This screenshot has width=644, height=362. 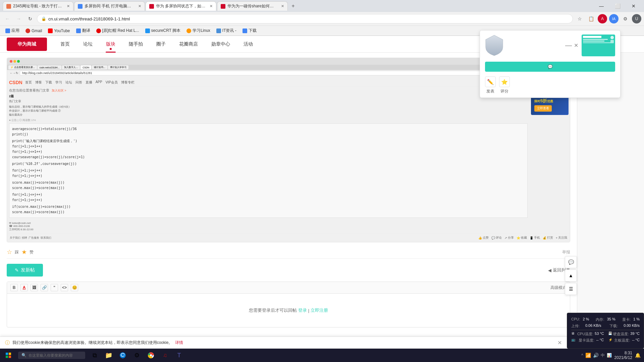 I want to click on browser-tab-3: 华为 多屏协同状态下，如何一碰传电... ✕, so click(x=181, y=6).